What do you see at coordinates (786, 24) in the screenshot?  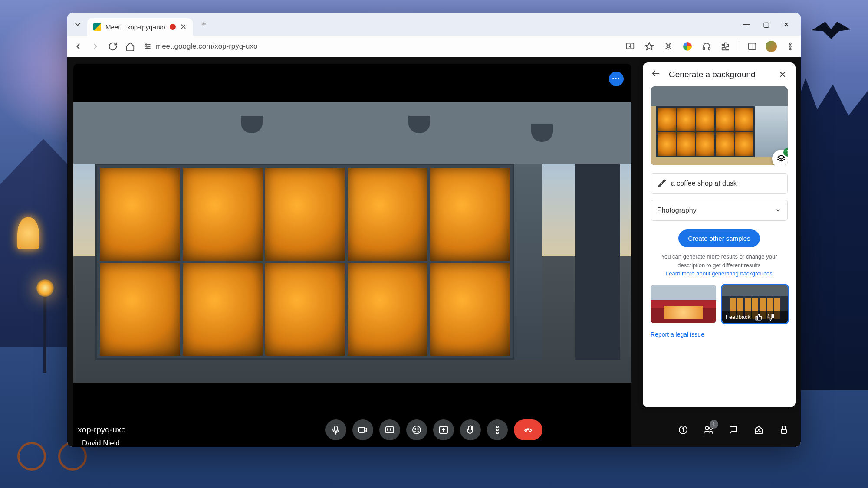 I see `close-window-button: ✕` at bounding box center [786, 24].